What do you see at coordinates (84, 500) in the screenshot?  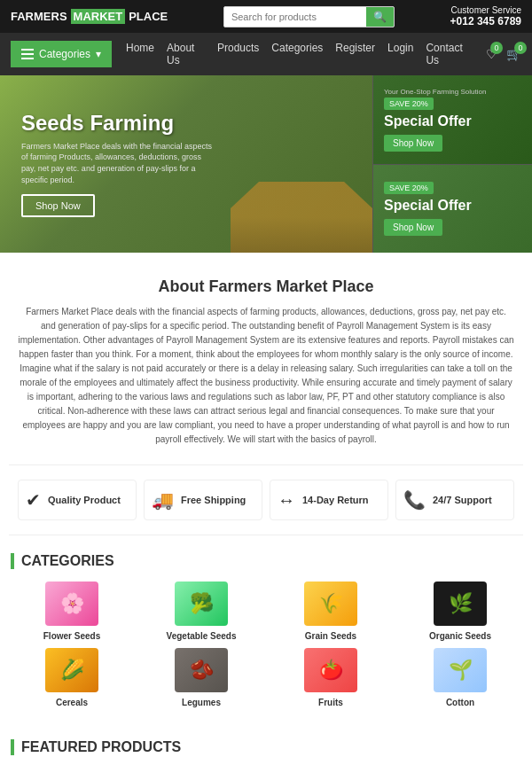 I see `feature-label: Quality Product` at bounding box center [84, 500].